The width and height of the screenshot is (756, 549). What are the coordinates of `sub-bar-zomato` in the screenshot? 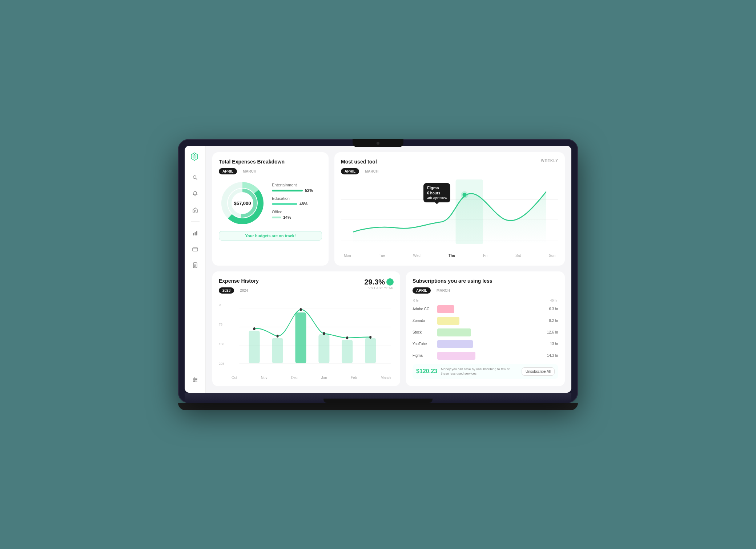 It's located at (449, 321).